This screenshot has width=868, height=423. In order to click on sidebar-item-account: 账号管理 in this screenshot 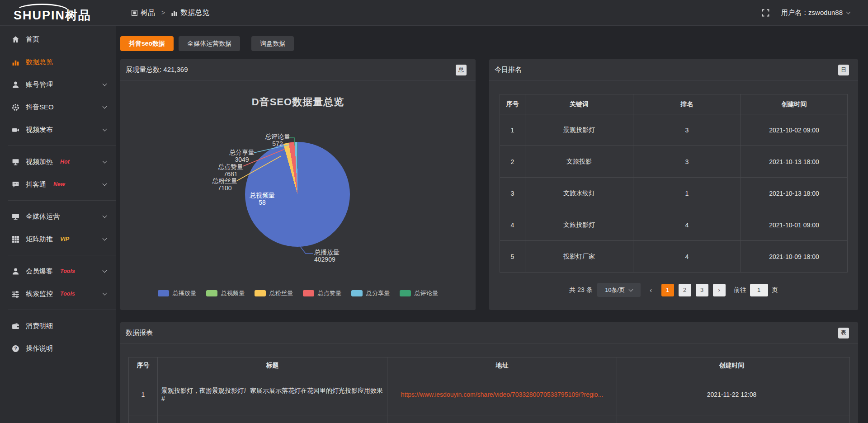, I will do `click(58, 85)`.